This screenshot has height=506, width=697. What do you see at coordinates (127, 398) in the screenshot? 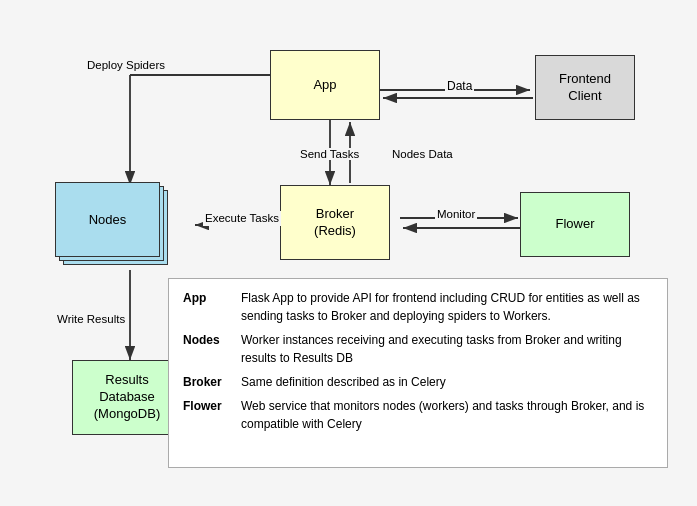
I see `results-db-label: ResultsDatabase(MongoDB)` at bounding box center [127, 398].